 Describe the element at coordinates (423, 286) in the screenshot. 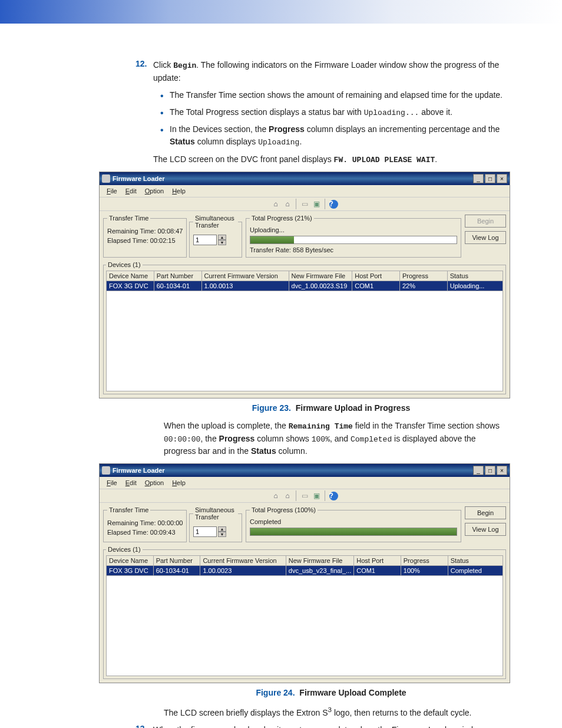

I see `cell-prog: 22%` at that location.